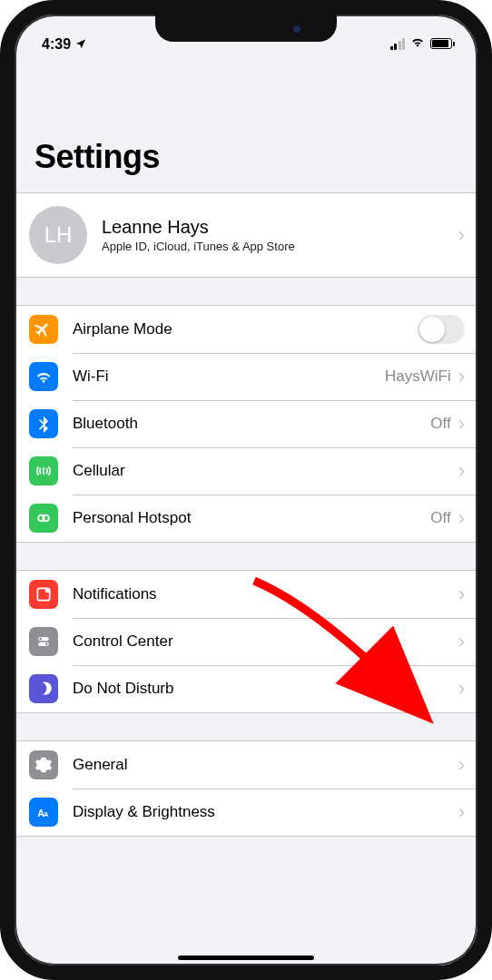 This screenshot has width=492, height=980. What do you see at coordinates (246, 642) in the screenshot?
I see `row-control-center: Control Center ›` at bounding box center [246, 642].